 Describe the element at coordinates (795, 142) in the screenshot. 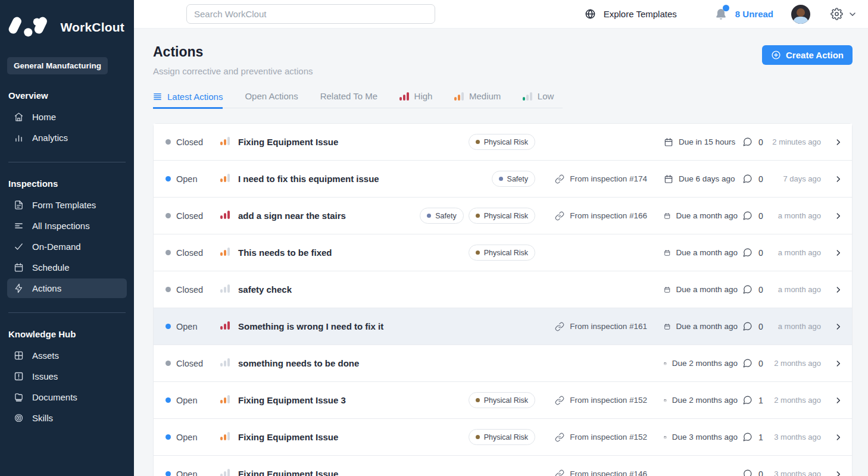

I see `time-ago: 2 minutes ago` at that location.